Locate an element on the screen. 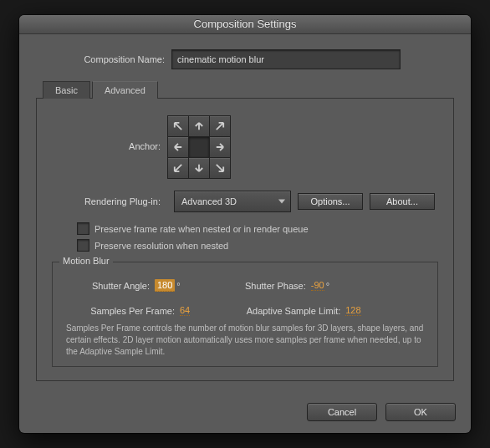  ok-button: OK is located at coordinates (421, 412).